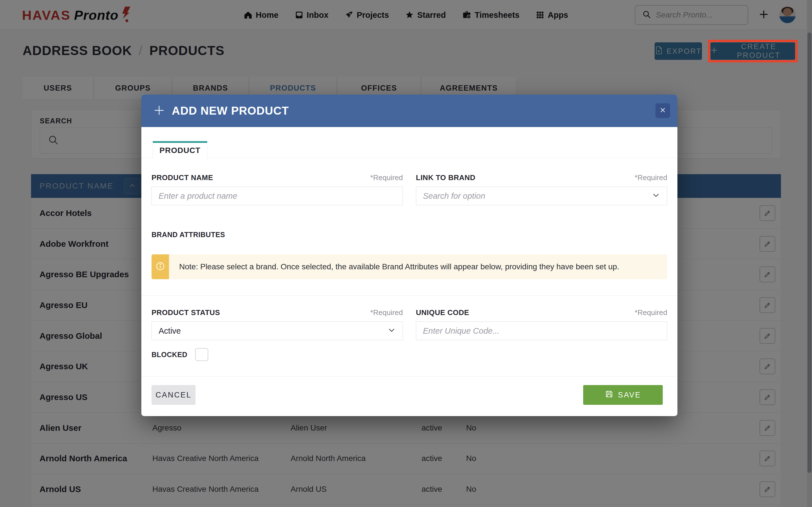 This screenshot has width=812, height=507. I want to click on form-row-status-code: PRODUCT STATUS *Required Active UNIQUE C…, so click(410, 324).